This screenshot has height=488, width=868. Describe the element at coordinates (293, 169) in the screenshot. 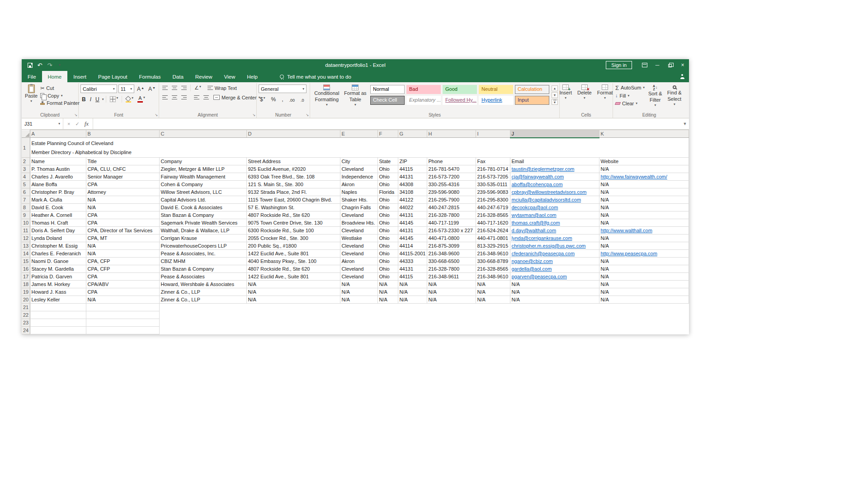

I see `cell-D3: 925 Euclid Avenue, #2020` at that location.